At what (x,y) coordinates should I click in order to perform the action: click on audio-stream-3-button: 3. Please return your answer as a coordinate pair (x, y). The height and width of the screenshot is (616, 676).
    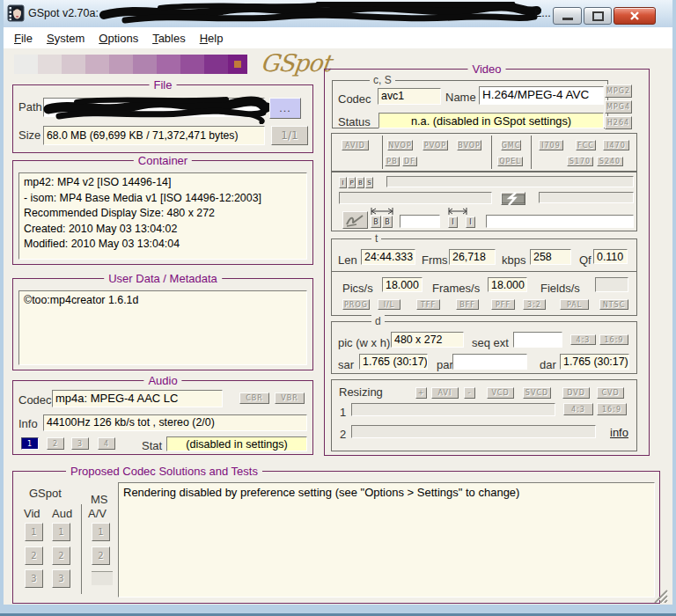
    Looking at the image, I should click on (80, 444).